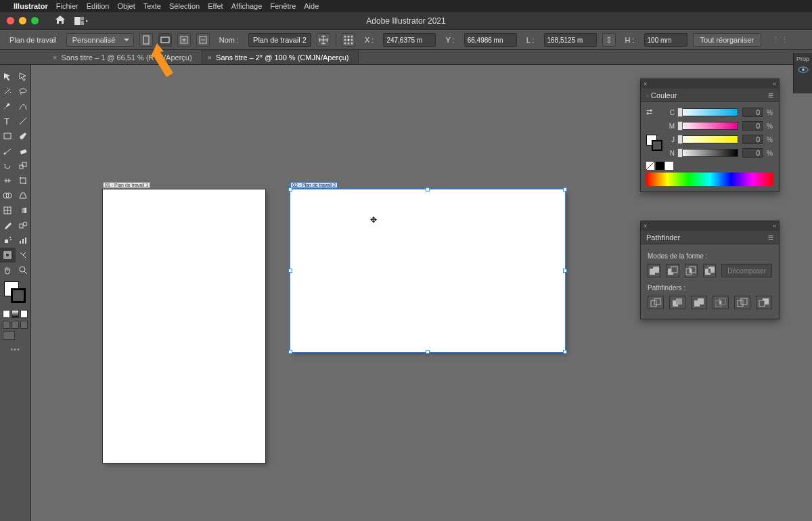 The width and height of the screenshot is (812, 521). I want to click on eraser-tool-icon, so click(23, 151).